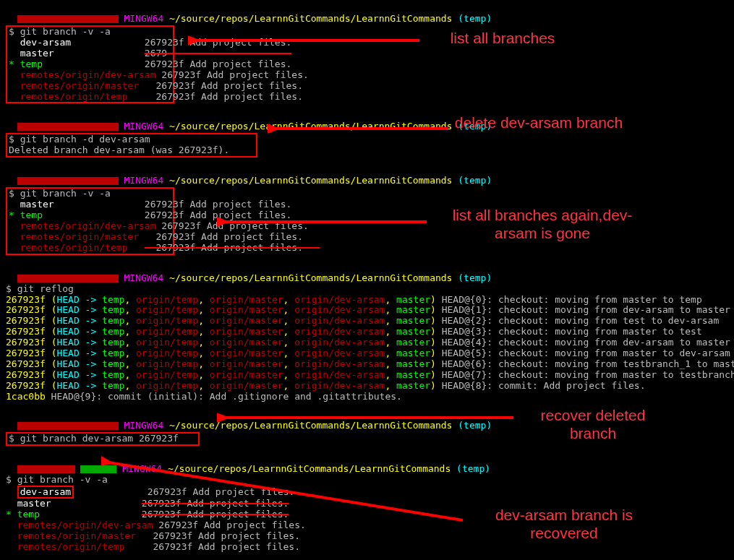 The width and height of the screenshot is (734, 560). Describe the element at coordinates (90, 32) in the screenshot. I see `cmd-list1: $ git branch -v -a` at that location.